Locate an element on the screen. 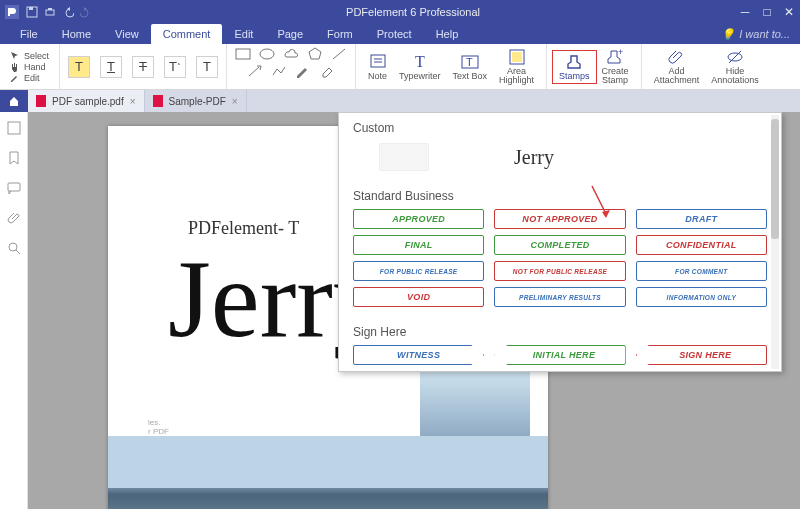 Image resolution: width=800 pixels, height=509 pixels. qat-undo-icon is located at coordinates (68, 12).